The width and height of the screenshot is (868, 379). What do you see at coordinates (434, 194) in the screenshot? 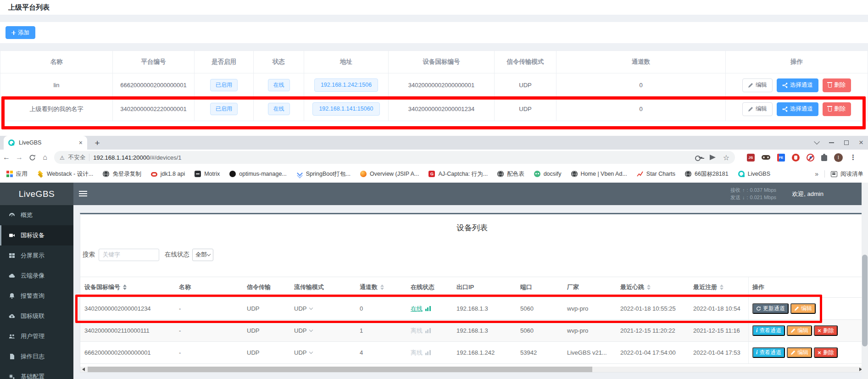
I see `app-header: LiveGBS 接收:0.037 Mbps 发送:0.021 Mbps 欢迎, …` at bounding box center [434, 194].